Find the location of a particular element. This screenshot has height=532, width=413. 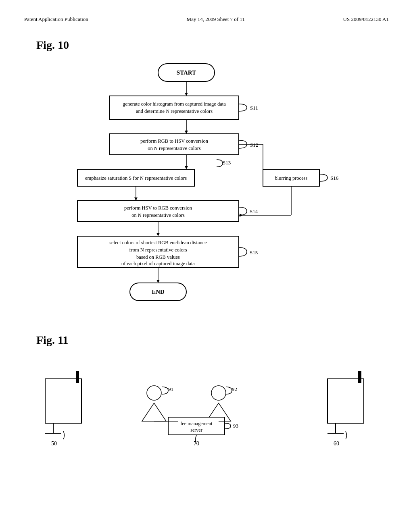

svg-text: blurring process is located at coordinates (291, 178).